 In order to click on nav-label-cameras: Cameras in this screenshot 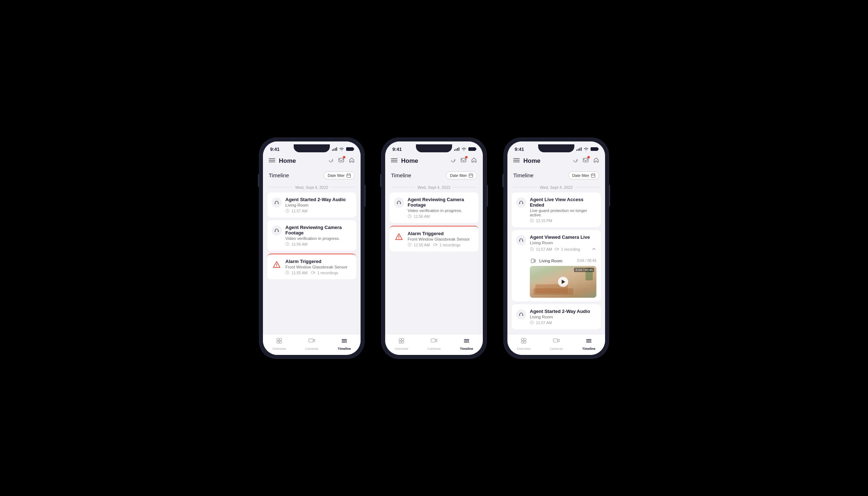, I will do `click(312, 349)`.